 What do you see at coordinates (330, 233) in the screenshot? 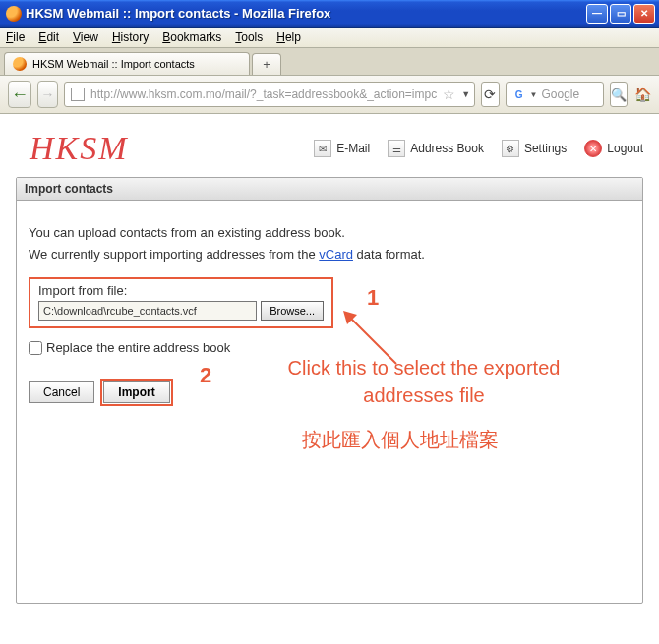
I see `intro-line-1: You can upload contacts from an existing…` at bounding box center [330, 233].